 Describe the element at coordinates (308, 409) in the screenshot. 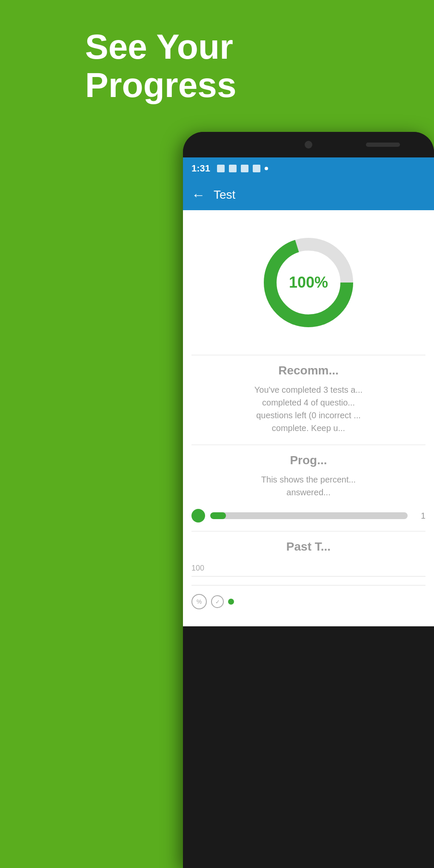

I see `recommendation-text: You've completed 3 tests a... completed …` at that location.